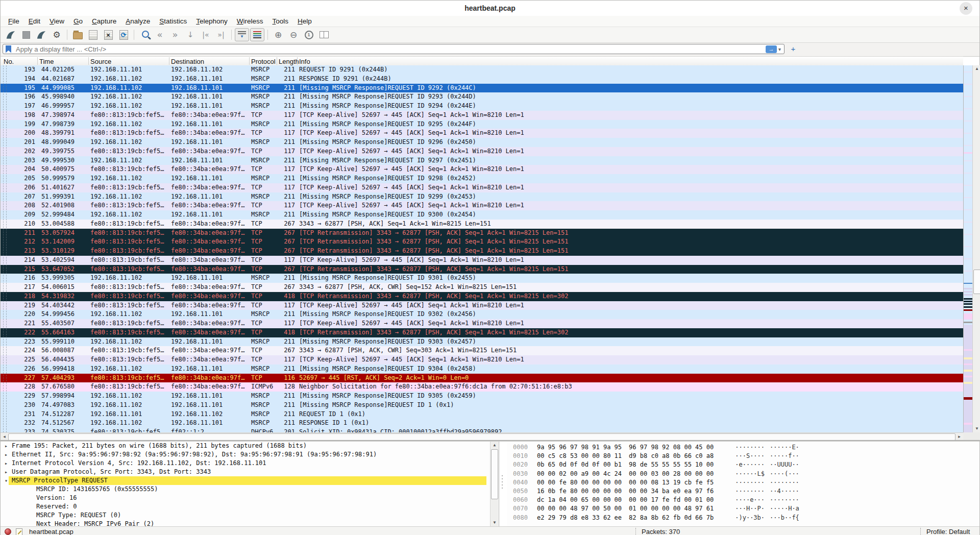  What do you see at coordinates (8, 49) in the screenshot?
I see `filter-bookmark-icon` at bounding box center [8, 49].